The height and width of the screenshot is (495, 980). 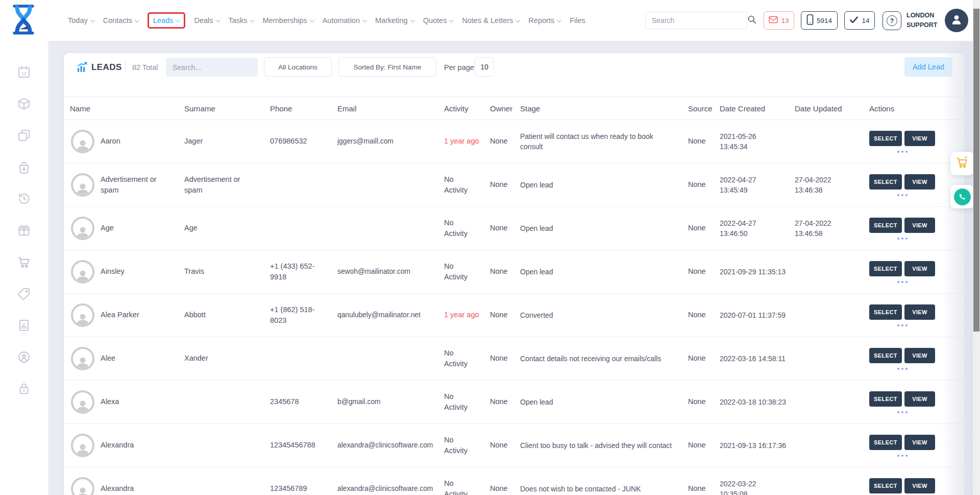 What do you see at coordinates (24, 135) in the screenshot?
I see `copy-icon` at bounding box center [24, 135].